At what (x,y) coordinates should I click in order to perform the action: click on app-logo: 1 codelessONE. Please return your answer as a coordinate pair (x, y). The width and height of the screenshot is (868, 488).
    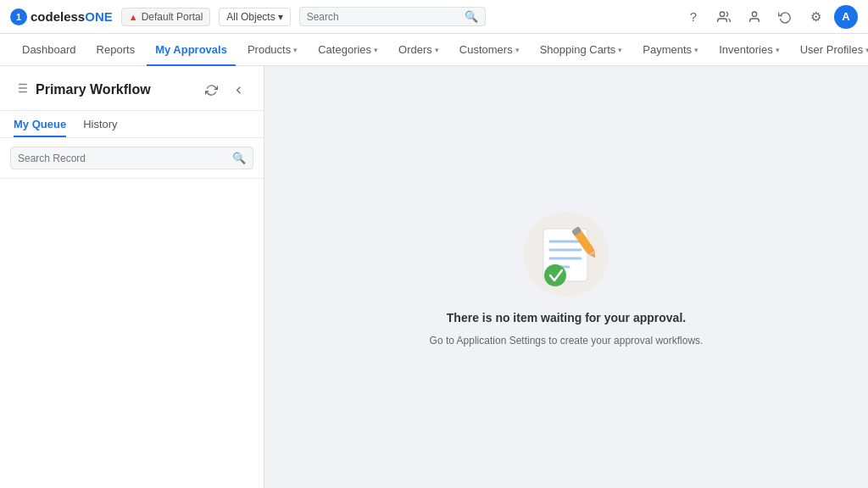
    Looking at the image, I should click on (61, 17).